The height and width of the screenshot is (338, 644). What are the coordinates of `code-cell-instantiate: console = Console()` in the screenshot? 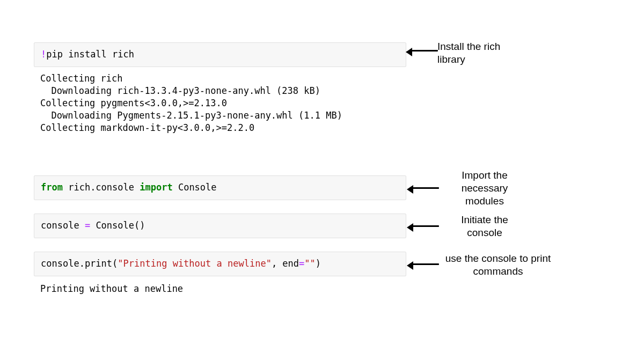 It's located at (220, 226).